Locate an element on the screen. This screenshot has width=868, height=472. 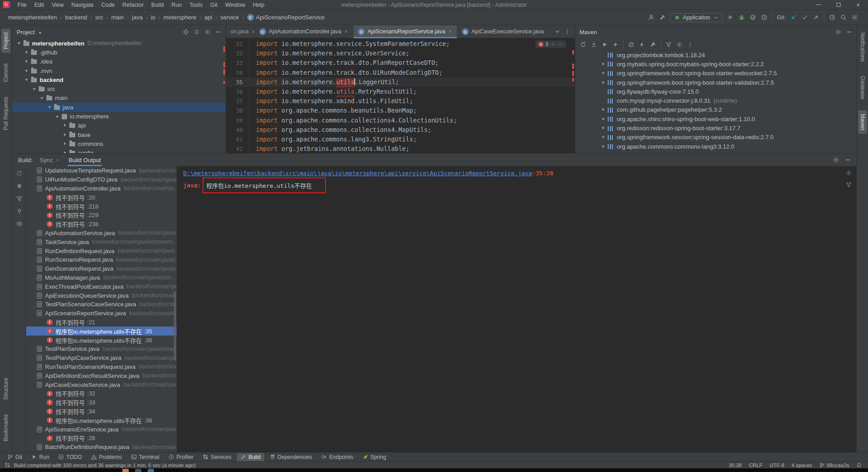
editor-tab-apiscenarioreportservice-java: CApiScenarioReportService.java is located at coordinates (405, 32).